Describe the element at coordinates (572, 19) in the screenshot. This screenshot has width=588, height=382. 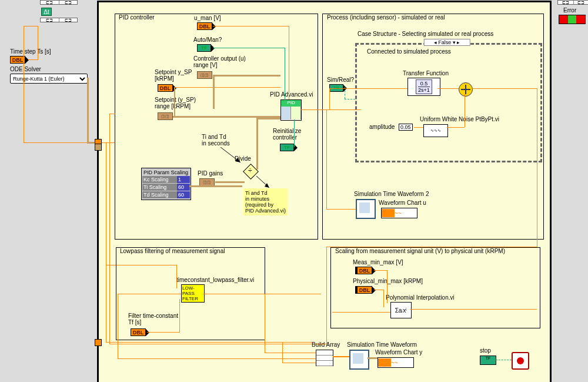
I see `error-terminal` at that location.